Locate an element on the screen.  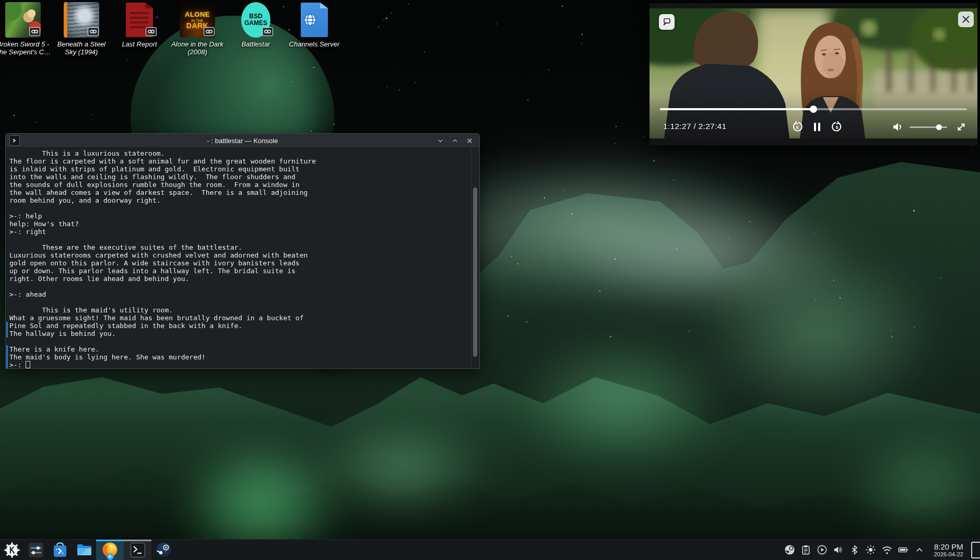
volume-button is located at coordinates (898, 127).